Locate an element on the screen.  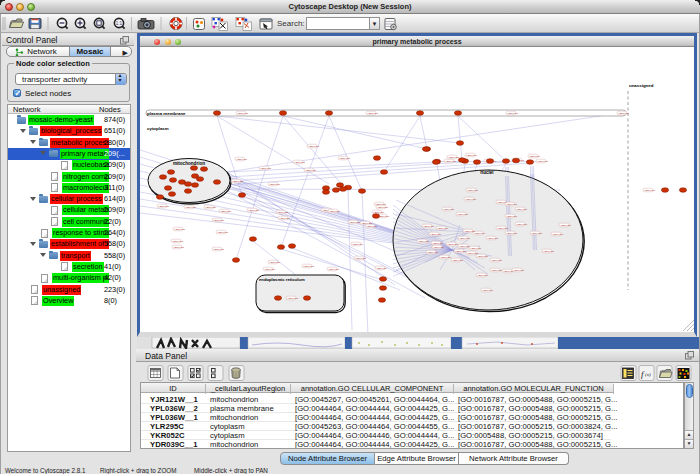
svg-text: endoplasmic reticulum is located at coordinates (282, 280).